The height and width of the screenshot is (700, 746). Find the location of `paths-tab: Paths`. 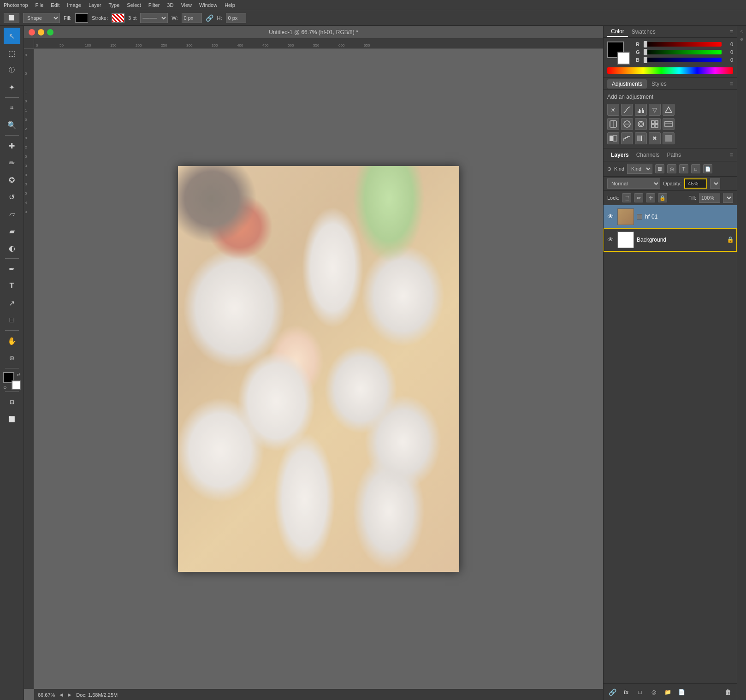

paths-tab: Paths is located at coordinates (674, 155).